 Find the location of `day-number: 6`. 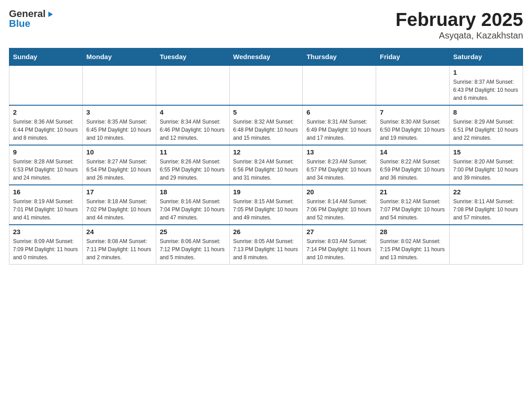

day-number: 6 is located at coordinates (339, 112).